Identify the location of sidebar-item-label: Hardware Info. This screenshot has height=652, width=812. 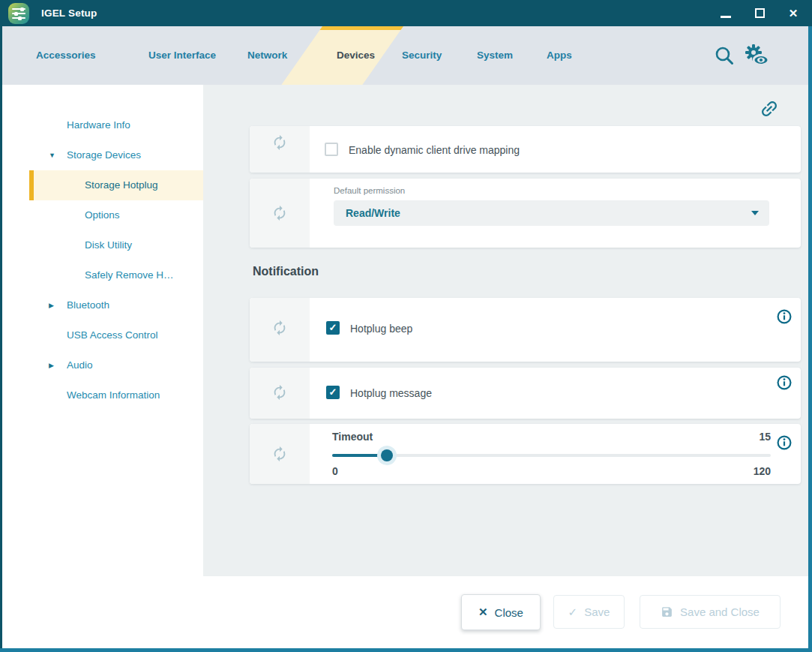
(99, 125).